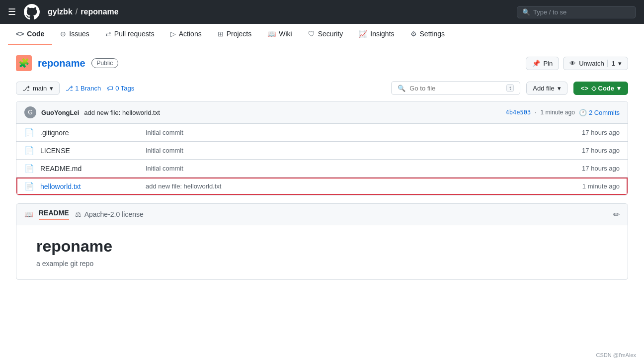  I want to click on commit-hash: 4b4e503, so click(519, 112).